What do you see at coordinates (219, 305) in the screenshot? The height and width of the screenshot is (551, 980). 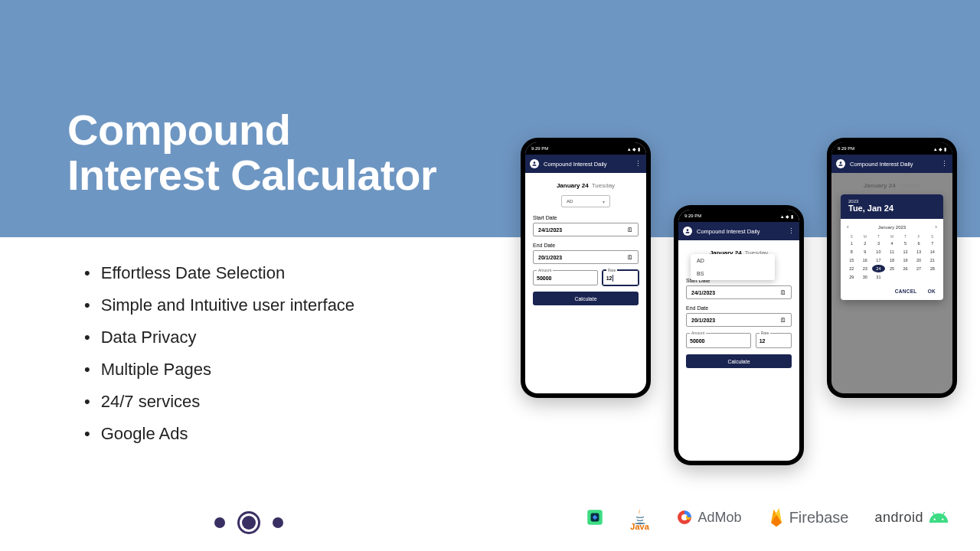 I see `feature-item: Simple and Intuitive user interface` at bounding box center [219, 305].